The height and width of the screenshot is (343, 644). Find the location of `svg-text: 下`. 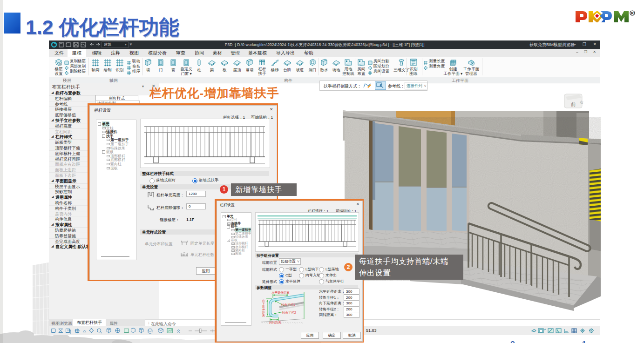

svg-text: 下 is located at coordinates (264, 303).